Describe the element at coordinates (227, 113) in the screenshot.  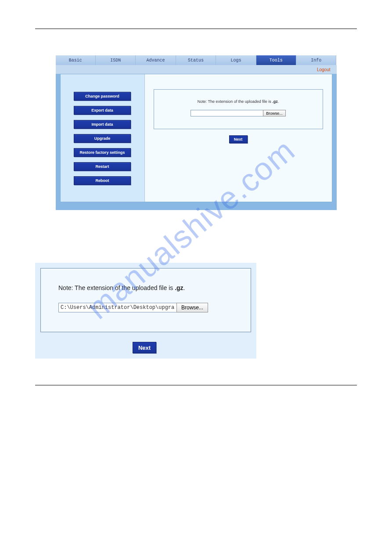
I see `file-path-input` at that location.